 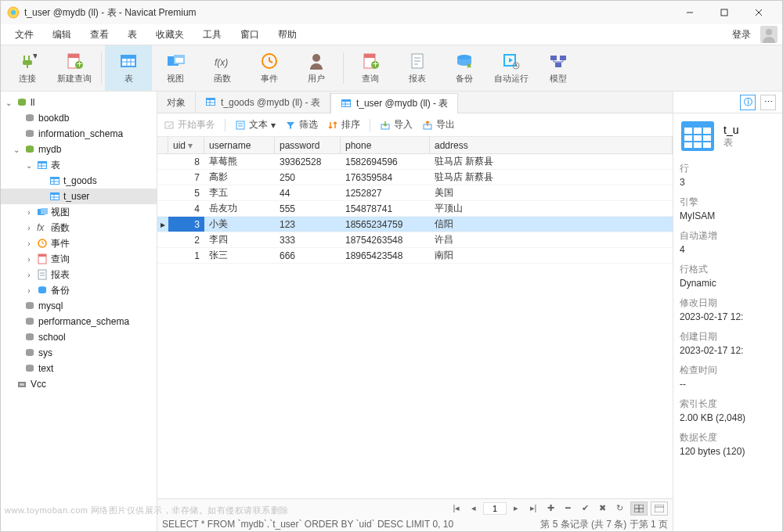 I want to click on info-tab-ddl: ⋯, so click(x=768, y=102).